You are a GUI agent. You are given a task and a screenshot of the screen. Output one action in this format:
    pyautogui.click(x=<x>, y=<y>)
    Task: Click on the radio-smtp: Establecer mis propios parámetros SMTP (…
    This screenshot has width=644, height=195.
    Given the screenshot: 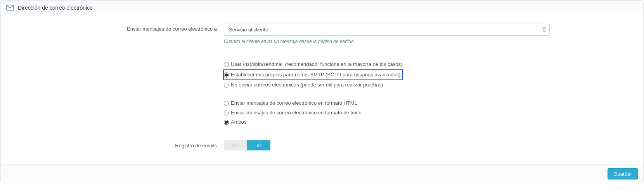 What is the action you would take?
    pyautogui.click(x=313, y=75)
    